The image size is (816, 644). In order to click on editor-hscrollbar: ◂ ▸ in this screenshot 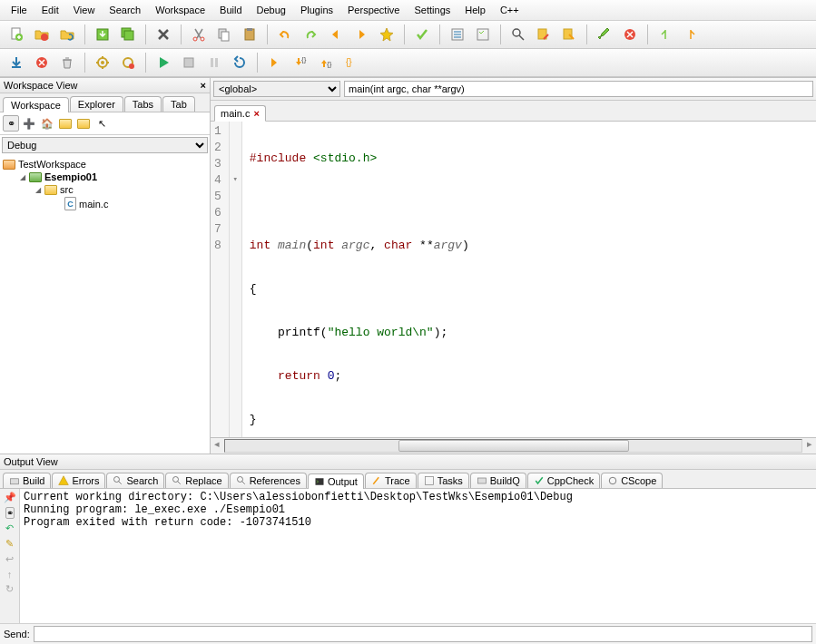, I will do `click(514, 445)`.